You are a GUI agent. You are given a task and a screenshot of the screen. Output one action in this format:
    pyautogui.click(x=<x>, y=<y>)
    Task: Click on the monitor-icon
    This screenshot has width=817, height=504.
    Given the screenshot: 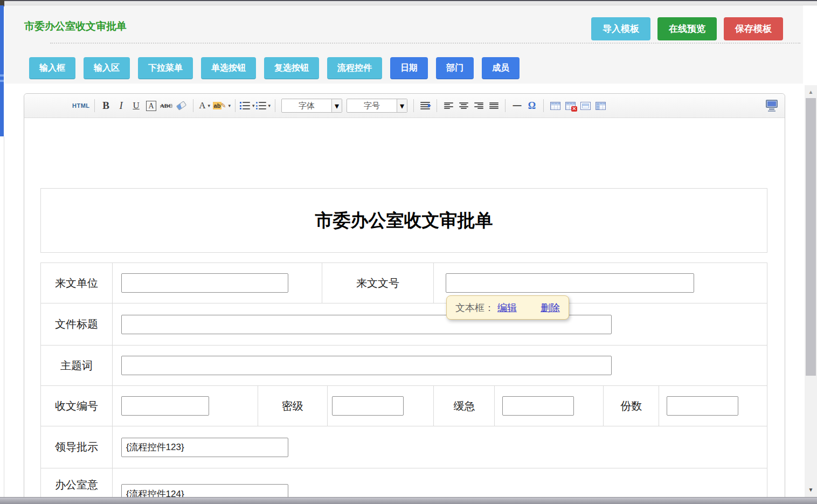 What is the action you would take?
    pyautogui.click(x=772, y=103)
    